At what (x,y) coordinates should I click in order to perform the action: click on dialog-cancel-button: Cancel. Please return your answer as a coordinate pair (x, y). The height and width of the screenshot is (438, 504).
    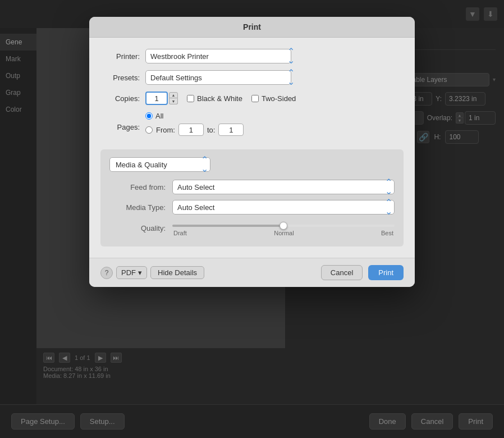
    Looking at the image, I should click on (342, 273).